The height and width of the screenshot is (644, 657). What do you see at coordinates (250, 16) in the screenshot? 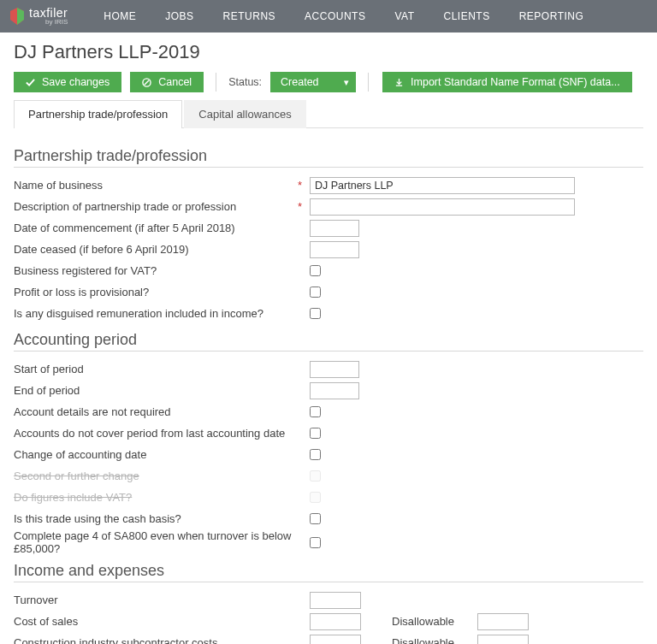
I see `nav-returns: RETURNS` at bounding box center [250, 16].